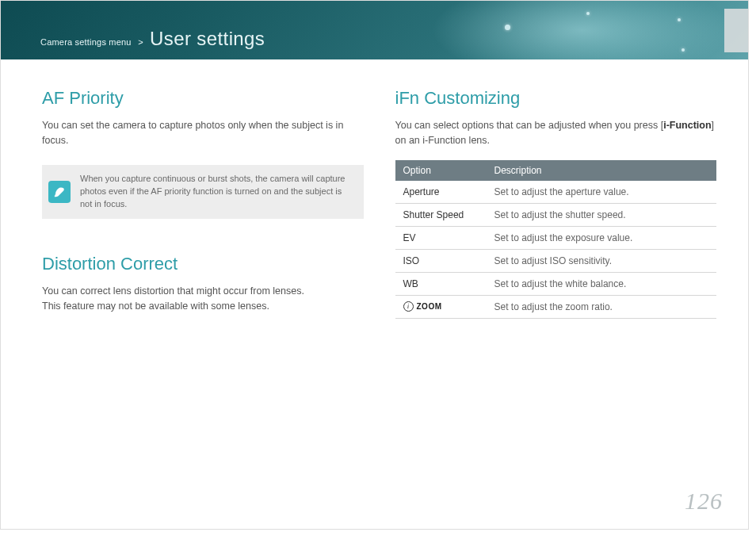  I want to click on option-description: Set to adjust the zoom ratio., so click(602, 306).